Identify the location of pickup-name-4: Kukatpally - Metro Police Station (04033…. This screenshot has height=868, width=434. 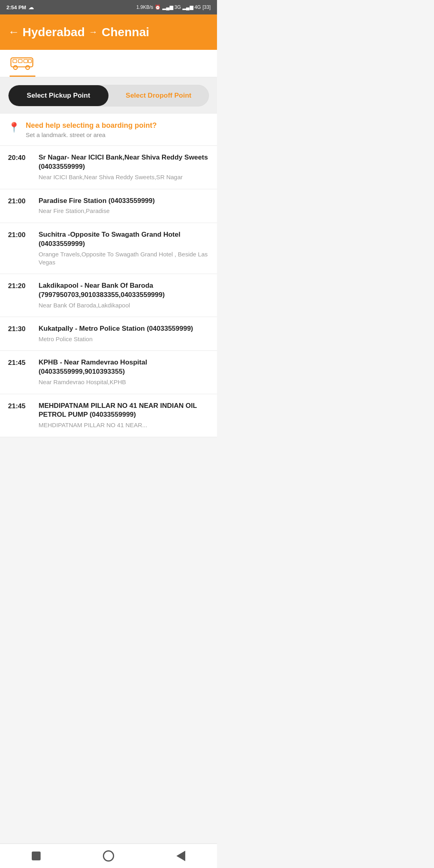
(124, 329).